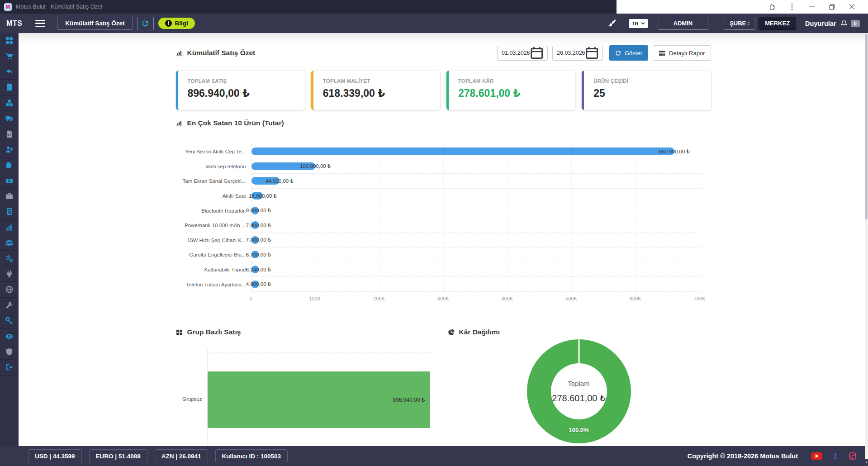  I want to click on slice-divider, so click(579, 352).